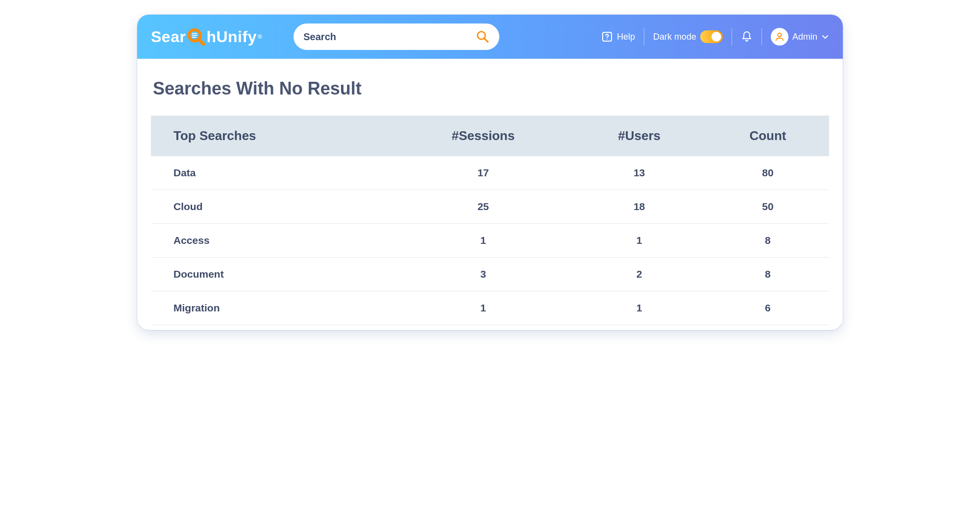 The image size is (980, 521). What do you see at coordinates (618, 37) in the screenshot?
I see `help-link: Help` at bounding box center [618, 37].